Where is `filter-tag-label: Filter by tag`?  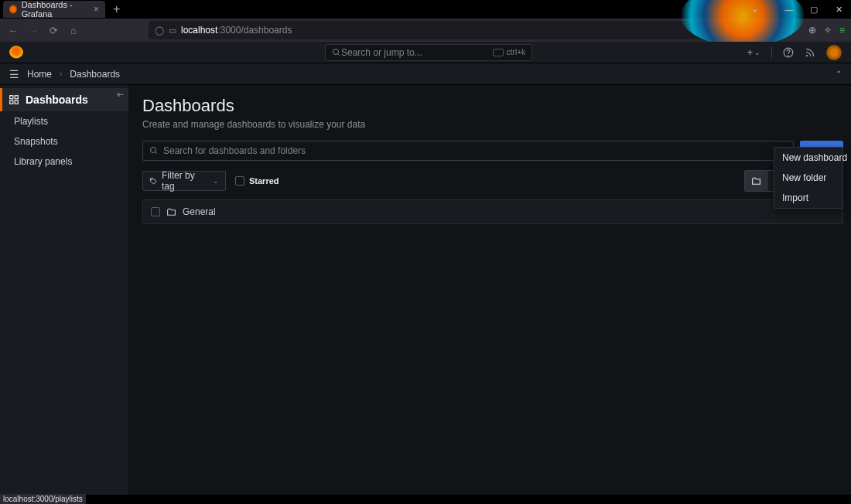
filter-tag-label: Filter by tag is located at coordinates (185, 181).